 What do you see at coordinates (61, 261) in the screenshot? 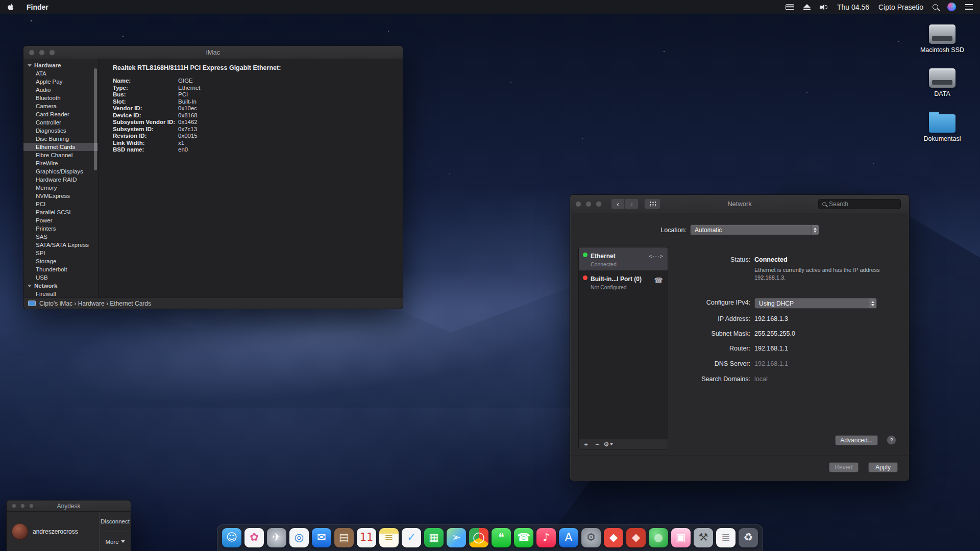
I see `sidebar-item-storage: Storage` at bounding box center [61, 261].